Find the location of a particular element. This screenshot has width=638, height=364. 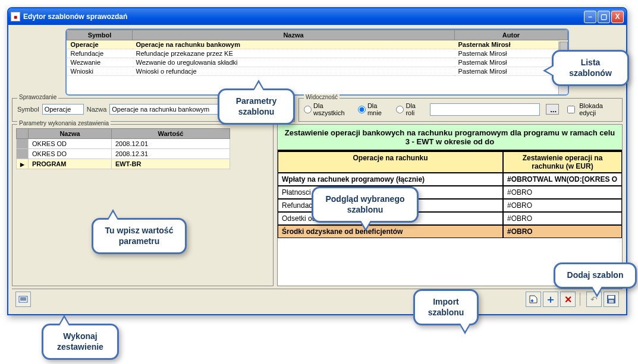

window-title: Edytor szablonów sprawozdań is located at coordinates (303, 17).